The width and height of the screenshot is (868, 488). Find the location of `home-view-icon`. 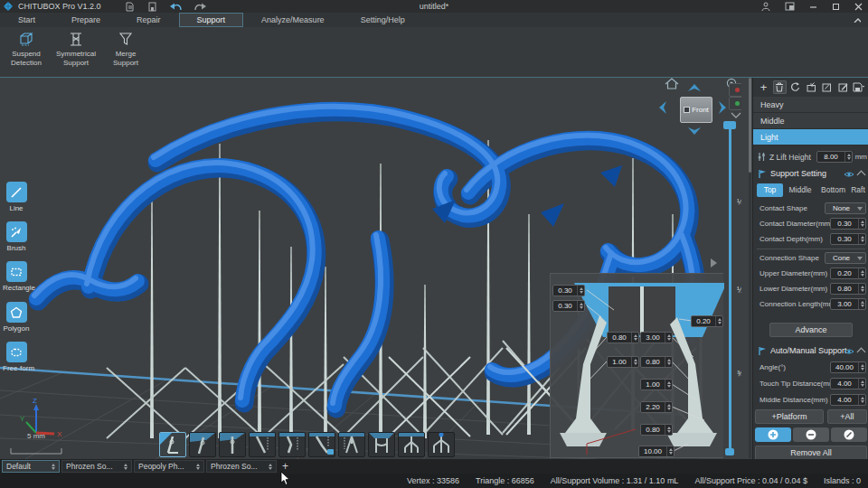

home-view-icon is located at coordinates (672, 84).